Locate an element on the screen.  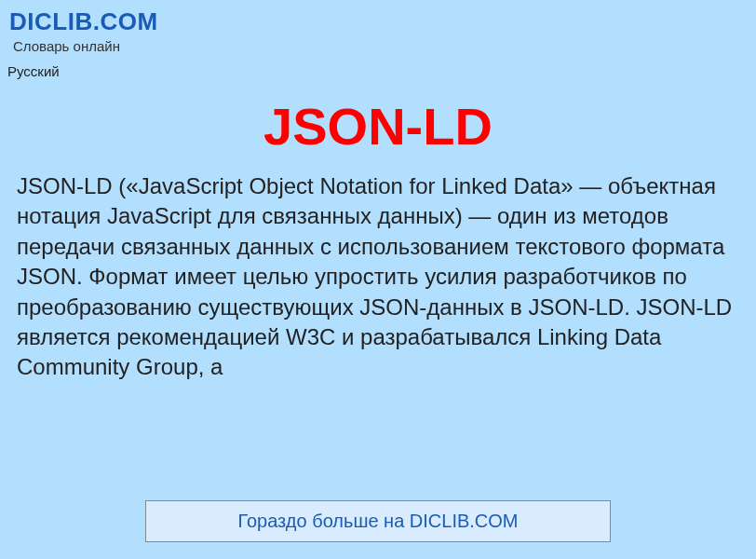
page-title: JSON-LD is located at coordinates (378, 127).